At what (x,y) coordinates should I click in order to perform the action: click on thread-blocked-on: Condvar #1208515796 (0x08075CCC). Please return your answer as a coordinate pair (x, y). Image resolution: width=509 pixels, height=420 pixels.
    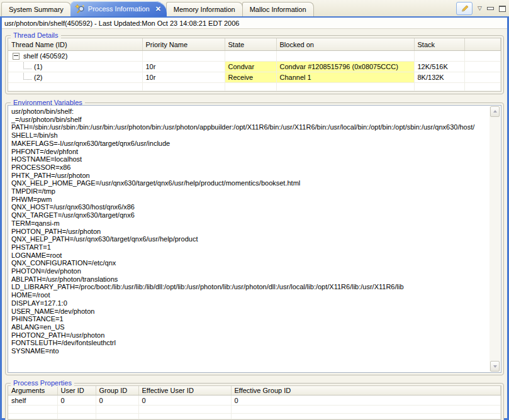
    Looking at the image, I should click on (345, 67).